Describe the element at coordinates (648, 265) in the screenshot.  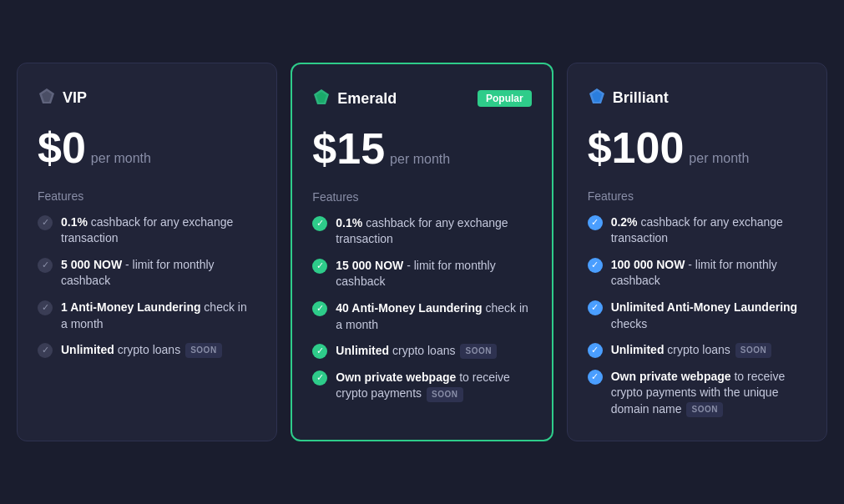
I see `feature-bold: 100 000 NOW` at that location.